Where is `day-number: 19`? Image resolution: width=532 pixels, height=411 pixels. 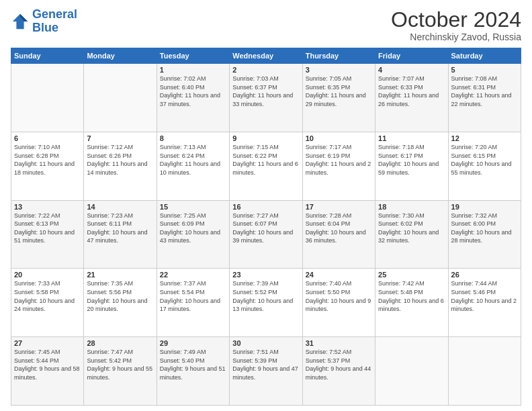 day-number: 19 is located at coordinates (485, 207).